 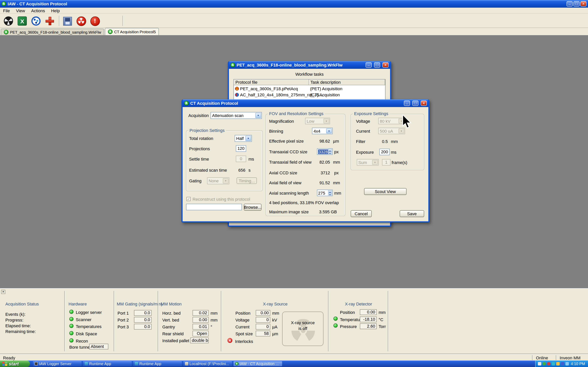 What do you see at coordinates (276, 313) in the screenshot?
I see `xs-position-unit: mm` at bounding box center [276, 313].